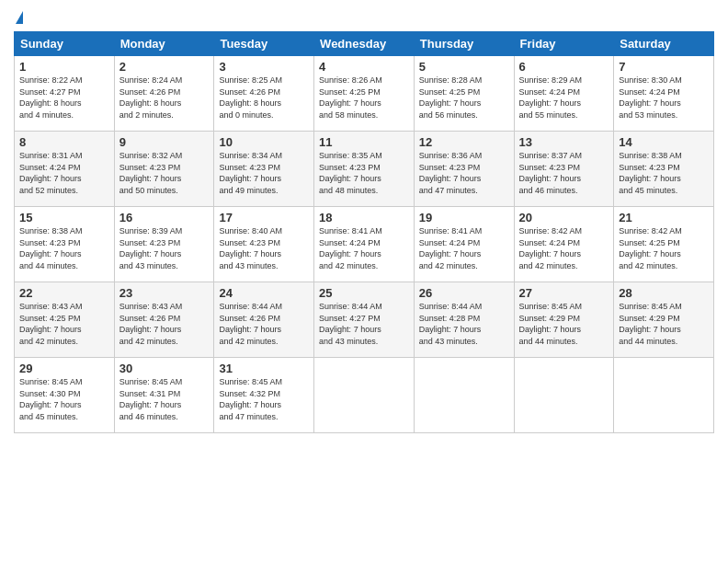 The image size is (728, 563). Describe the element at coordinates (664, 142) in the screenshot. I see `day-number: 14` at that location.